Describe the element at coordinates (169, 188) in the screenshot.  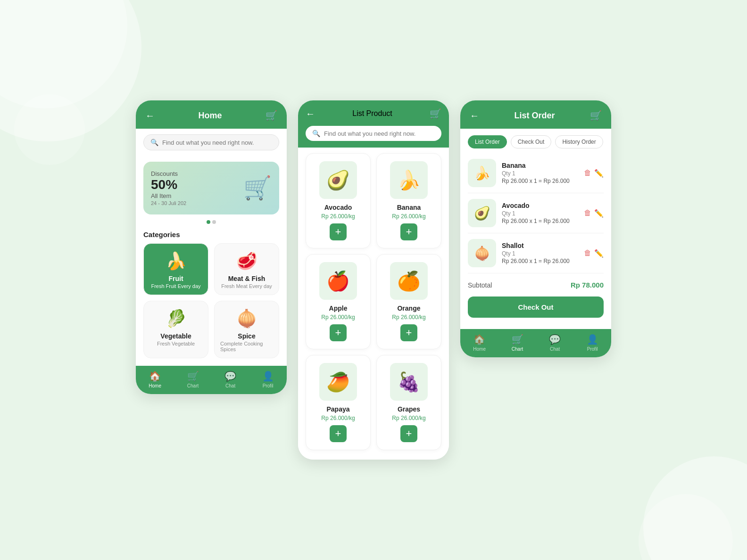
I see `banner-text: Discounts 50% All Item 24 - 30 Juli 202` at that location.